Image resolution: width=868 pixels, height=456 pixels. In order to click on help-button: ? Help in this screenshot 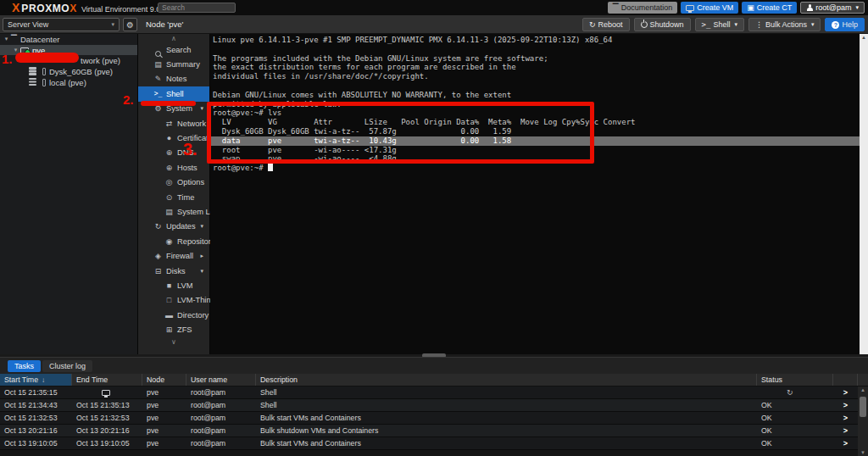, I will do `click(844, 25)`.